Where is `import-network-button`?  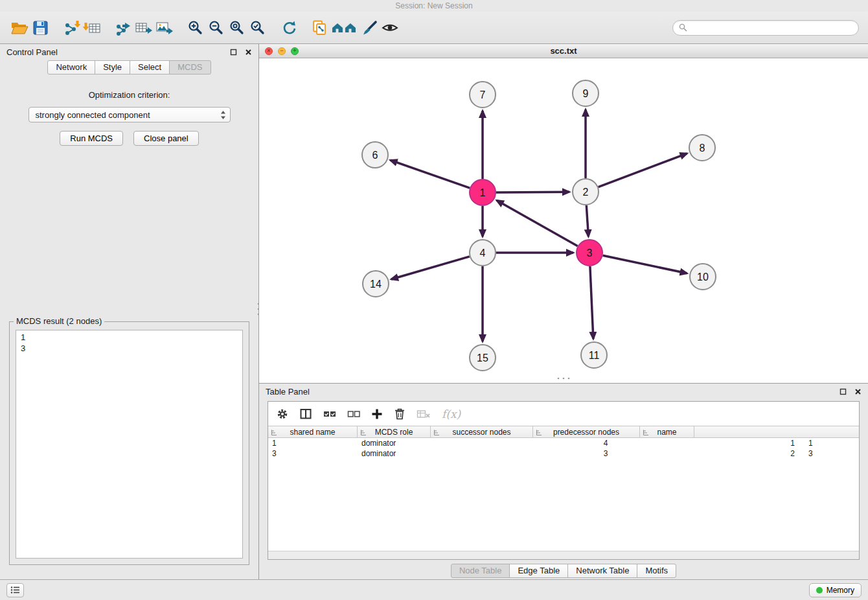
import-network-button is located at coordinates (71, 28).